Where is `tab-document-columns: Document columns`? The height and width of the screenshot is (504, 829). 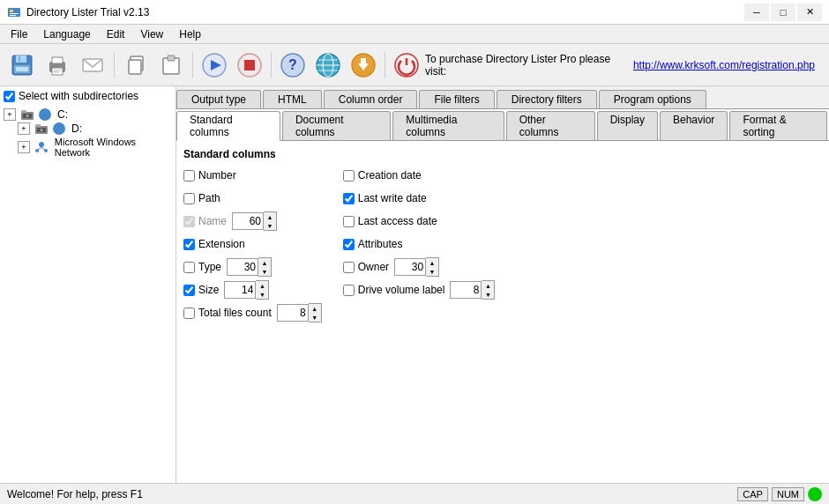 tab-document-columns: Document columns is located at coordinates (337, 125).